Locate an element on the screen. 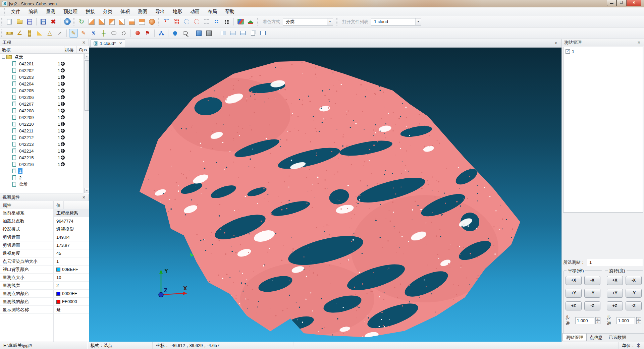  rotate--y-button: -Y is located at coordinates (634, 293).